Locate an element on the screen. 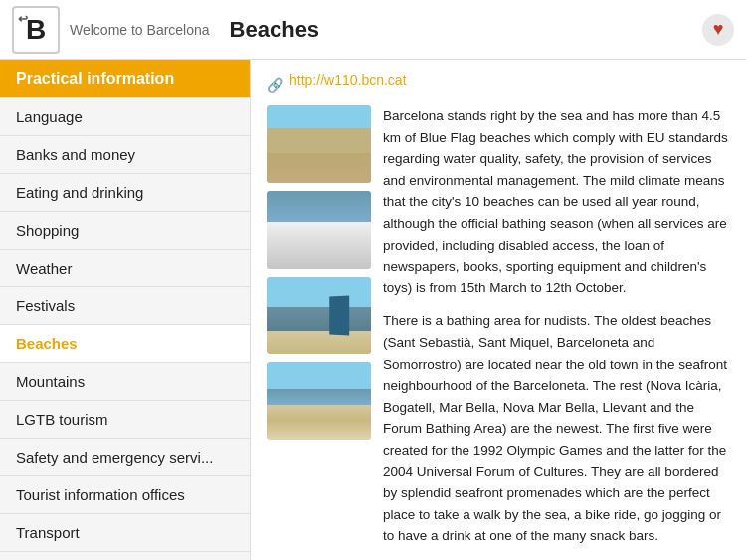  app-title: Welcome to Barcelona is located at coordinates (139, 30).